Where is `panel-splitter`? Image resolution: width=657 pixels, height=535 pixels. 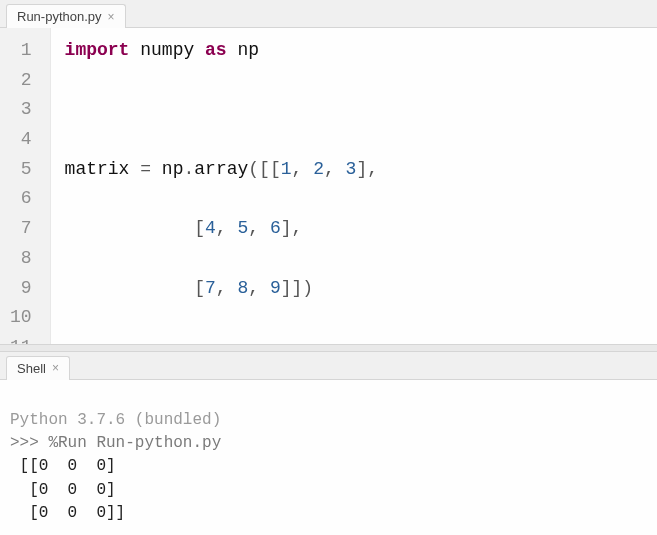 panel-splitter is located at coordinates (328, 348).